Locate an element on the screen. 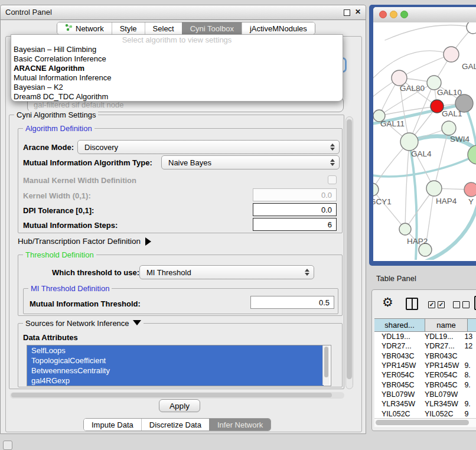 Image resolution: width=476 pixels, height=450 pixels. control-panel-titlebar: Control Panel ✕ is located at coordinates (183, 13).